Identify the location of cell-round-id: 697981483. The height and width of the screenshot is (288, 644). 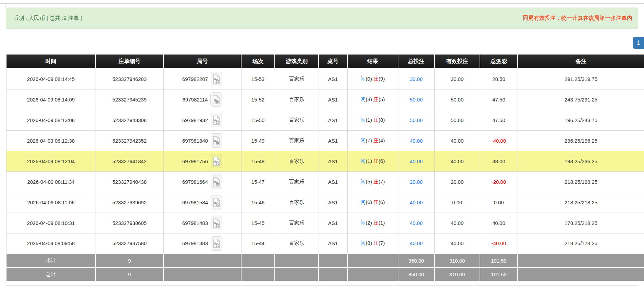
(202, 223).